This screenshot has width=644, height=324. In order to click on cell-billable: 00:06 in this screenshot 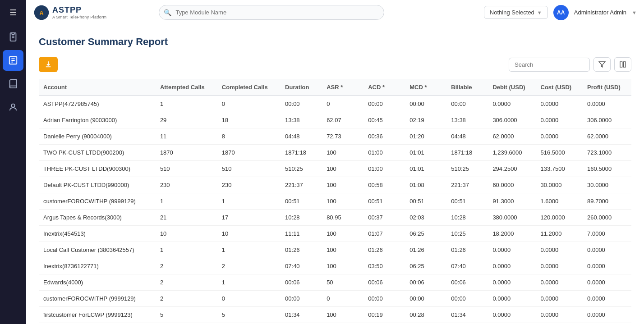, I will do `click(467, 283)`.